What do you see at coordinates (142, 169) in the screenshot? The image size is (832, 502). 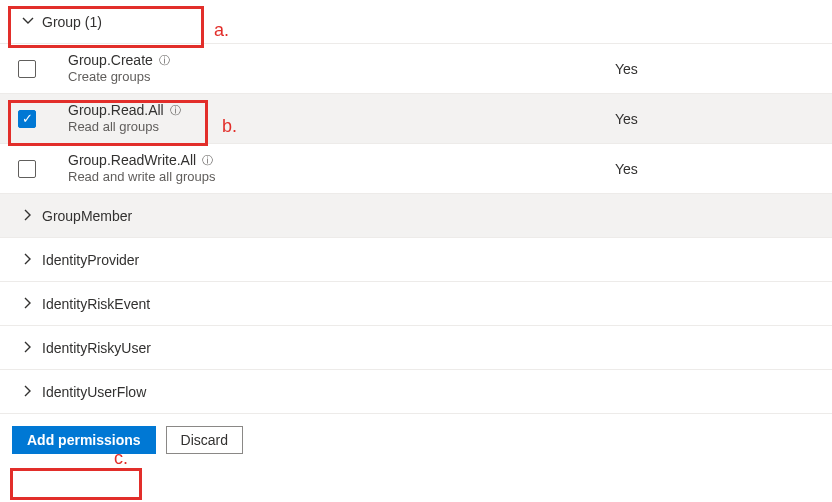 I see `permission-text: Group.ReadWrite.All ⓘ Read and write all…` at bounding box center [142, 169].